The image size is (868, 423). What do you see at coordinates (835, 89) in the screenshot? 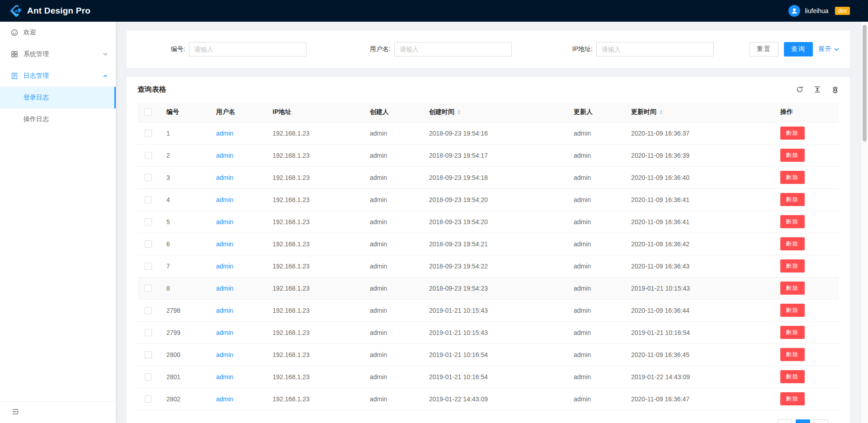
I see `settings-gear-icon` at bounding box center [835, 89].